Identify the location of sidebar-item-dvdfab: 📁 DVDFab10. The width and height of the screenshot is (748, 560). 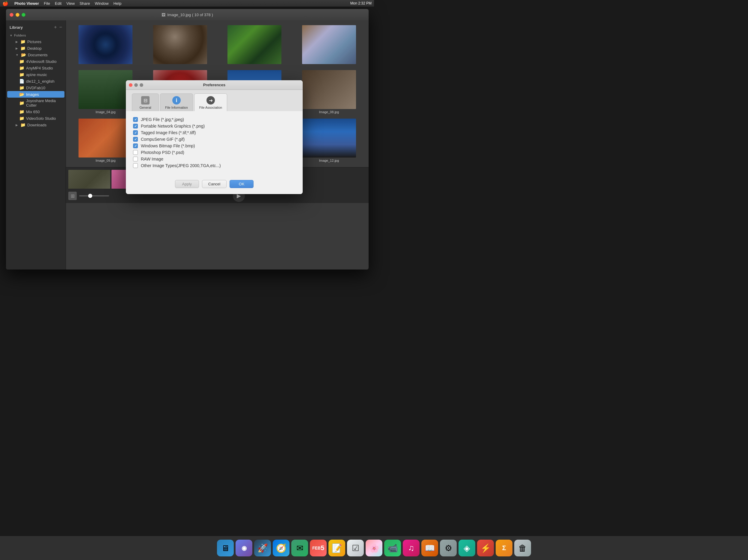
(36, 88).